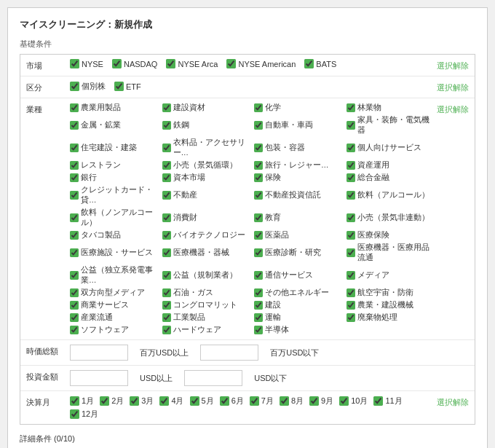 Image resolution: width=495 pixels, height=448 pixels. Describe the element at coordinates (205, 178) in the screenshot. I see `industry-item-17: 資本市場` at that location.